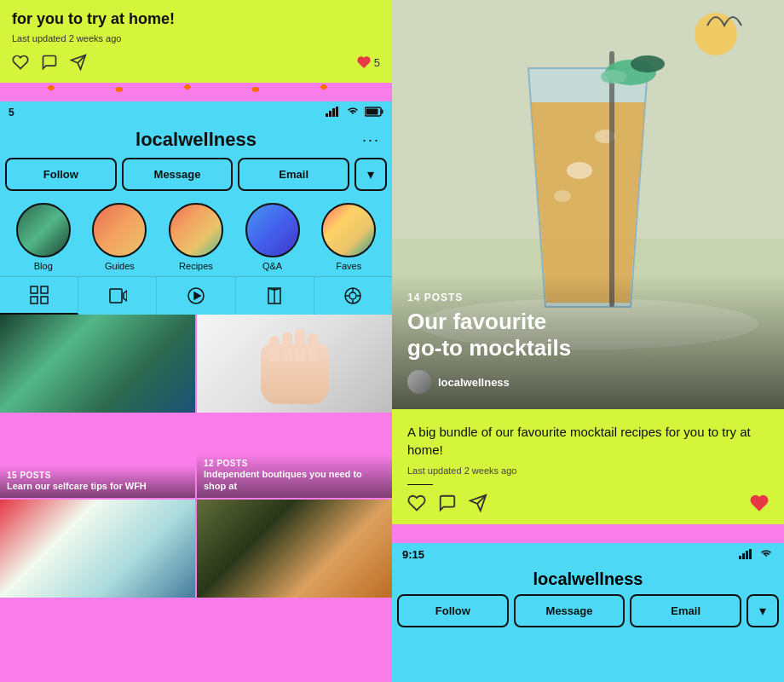 This screenshot has height=682, width=784. I want to click on preview-dropdown-button: ▾, so click(763, 610).